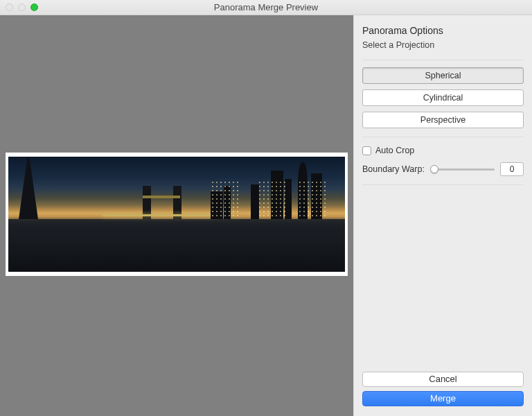 This screenshot has width=532, height=416. What do you see at coordinates (159, 215) in the screenshot?
I see `tower-bridge-road` at bounding box center [159, 215].